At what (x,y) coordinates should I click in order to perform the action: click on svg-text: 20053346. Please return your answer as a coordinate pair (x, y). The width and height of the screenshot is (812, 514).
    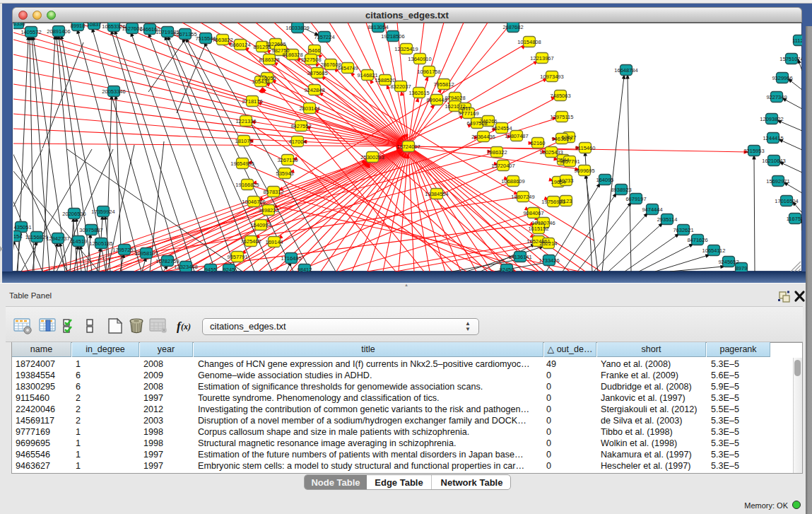
    Looking at the image, I should click on (113, 92).